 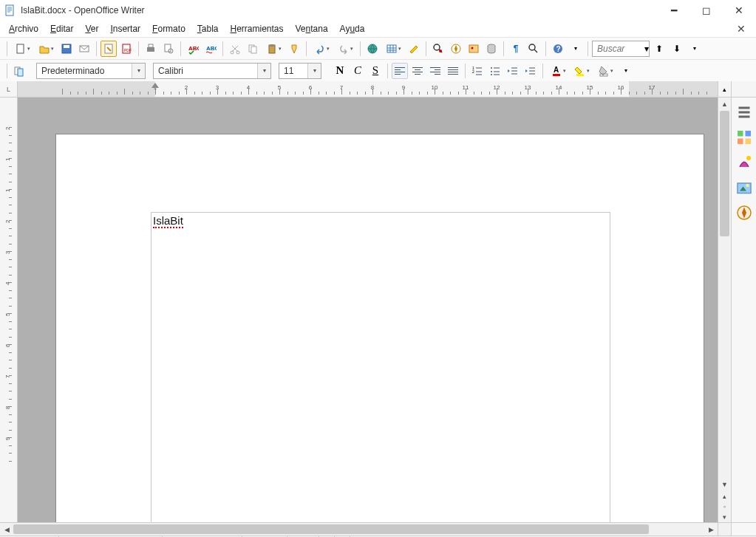 What do you see at coordinates (193, 49) in the screenshot?
I see `spellcheck-button: ABC` at bounding box center [193, 49].